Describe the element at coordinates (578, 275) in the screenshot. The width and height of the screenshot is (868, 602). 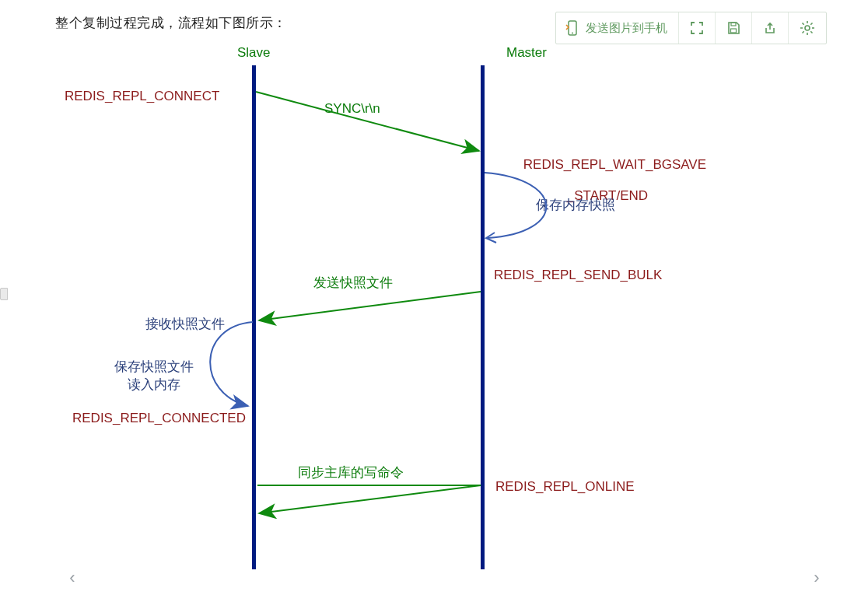
I see `state-redis-repl-send-bulk: REDIS_REPL_SEND_BULK` at that location.